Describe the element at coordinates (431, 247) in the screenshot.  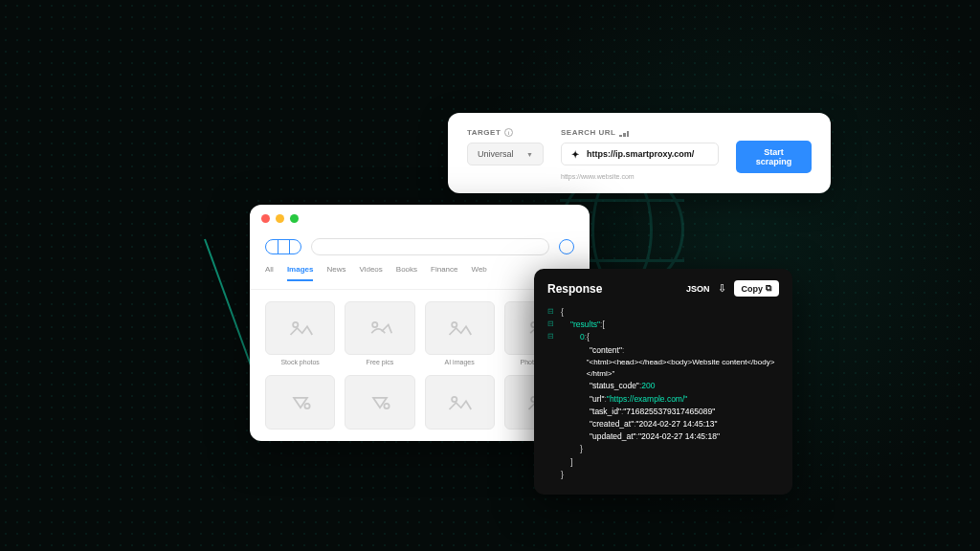
I see `search-input` at that location.